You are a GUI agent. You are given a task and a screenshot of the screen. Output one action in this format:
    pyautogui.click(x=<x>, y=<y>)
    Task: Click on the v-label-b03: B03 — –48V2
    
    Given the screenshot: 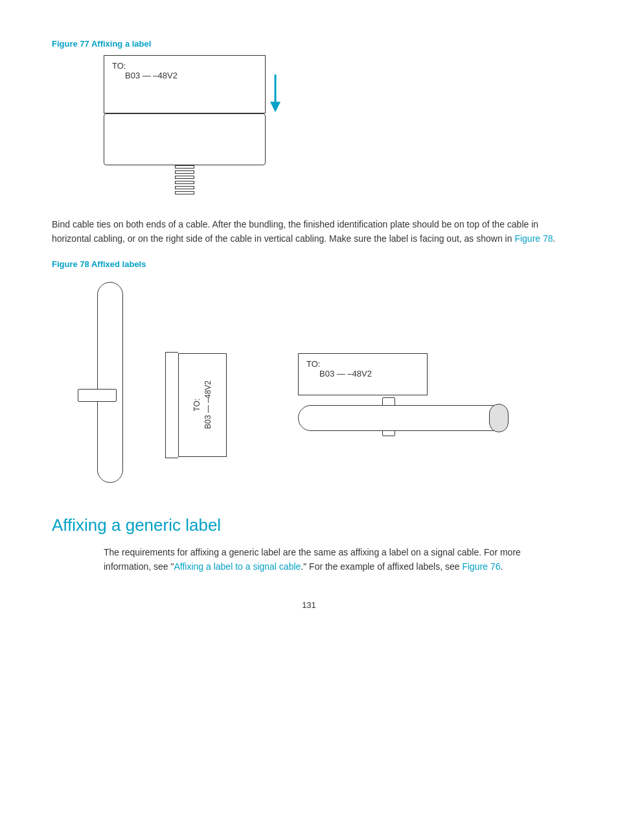 What is the action you would take?
    pyautogui.click(x=208, y=404)
    